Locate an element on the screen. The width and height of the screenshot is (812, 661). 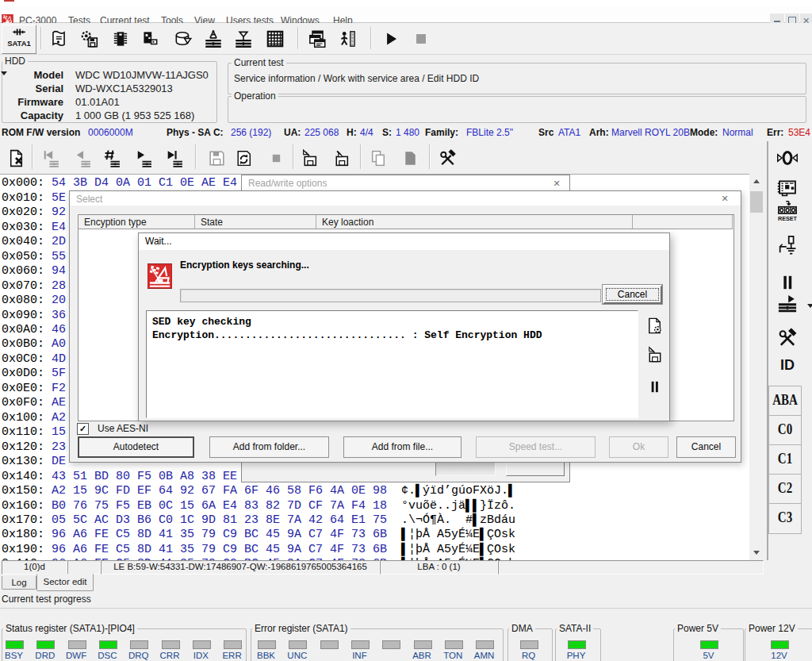
hex-scrollbar is located at coordinates (756, 367).